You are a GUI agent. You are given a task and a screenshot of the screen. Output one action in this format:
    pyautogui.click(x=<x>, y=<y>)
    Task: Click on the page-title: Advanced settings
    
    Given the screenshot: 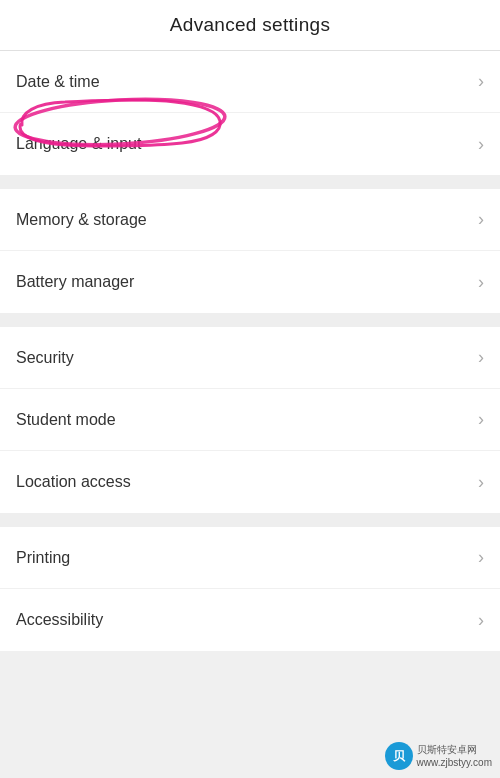 What is the action you would take?
    pyautogui.click(x=250, y=24)
    